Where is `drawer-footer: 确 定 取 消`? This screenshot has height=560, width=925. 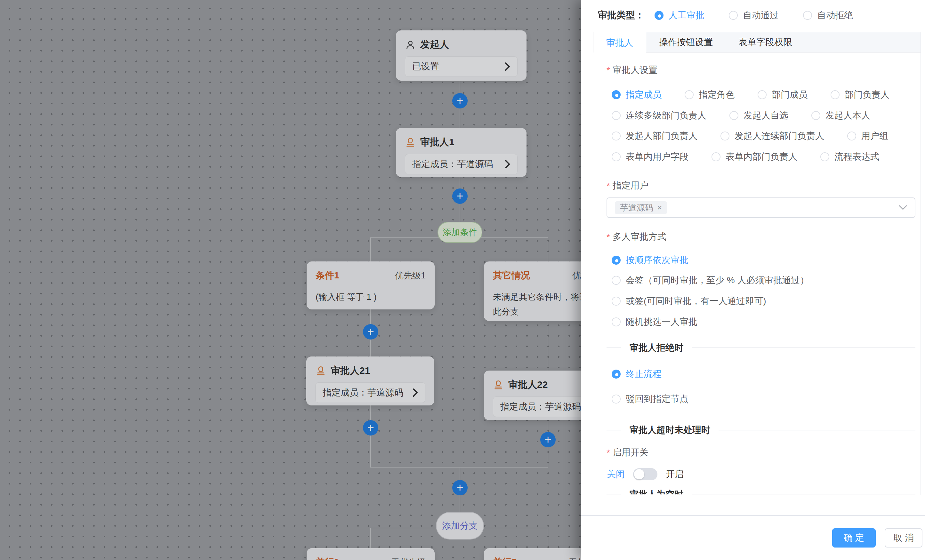 drawer-footer: 确 定 取 消 is located at coordinates (753, 537).